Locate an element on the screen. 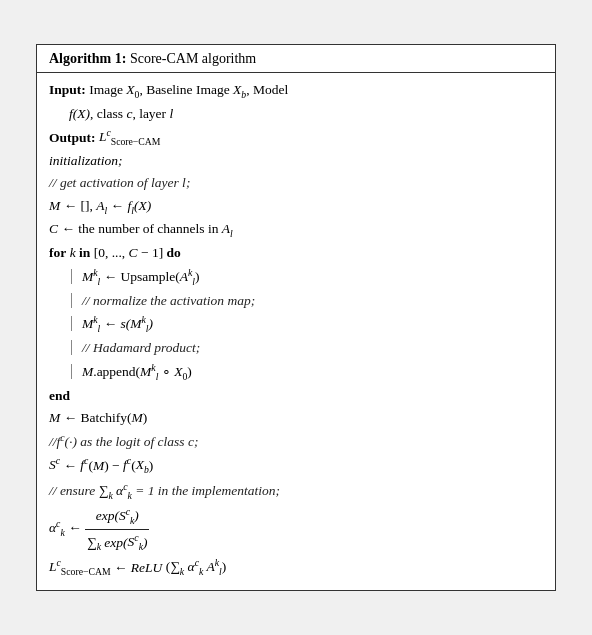 This screenshot has width=592, height=635. comment-activation: // get activation of layer l; is located at coordinates (296, 183).